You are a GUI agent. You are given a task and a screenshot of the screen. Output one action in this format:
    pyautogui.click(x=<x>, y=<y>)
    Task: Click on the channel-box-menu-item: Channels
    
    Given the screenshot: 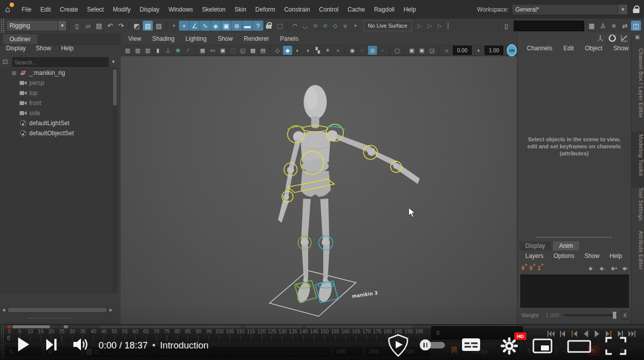 What is the action you would take?
    pyautogui.click(x=540, y=48)
    